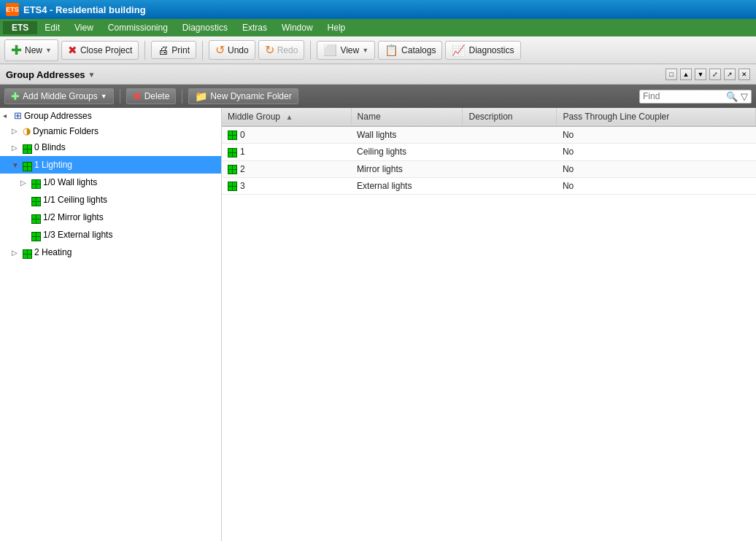  What do you see at coordinates (16, 252) in the screenshot?
I see `expand-icon-heating: ▷` at bounding box center [16, 252].